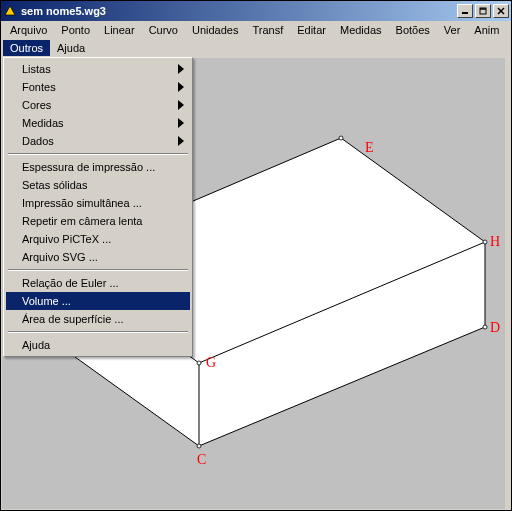 The width and height of the screenshot is (512, 511). What do you see at coordinates (98, 87) in the screenshot?
I see `menu-item: Fontes` at bounding box center [98, 87].